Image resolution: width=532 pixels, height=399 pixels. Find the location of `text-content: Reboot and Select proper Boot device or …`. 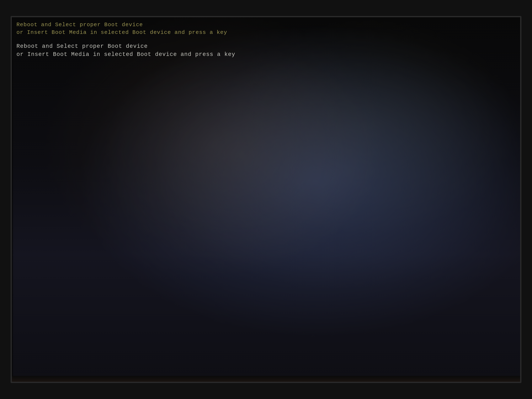

text-content: Reboot and Select proper Boot device or … is located at coordinates (266, 43).